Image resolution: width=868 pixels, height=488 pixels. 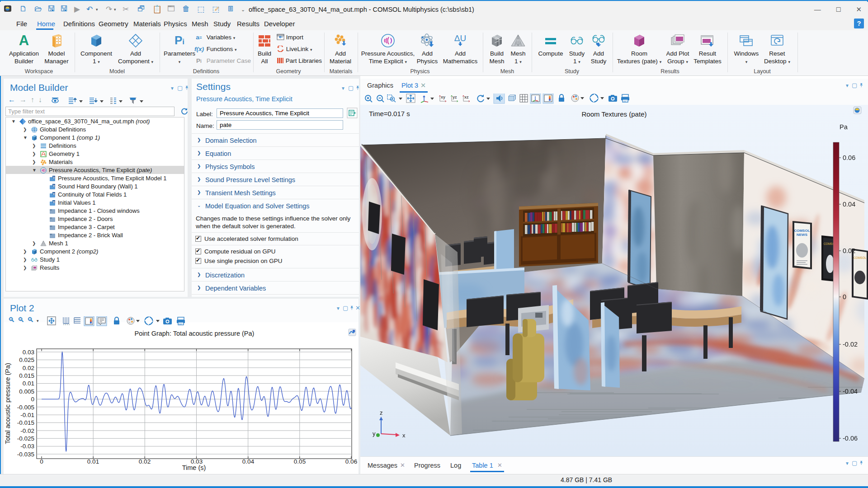 I want to click on svg-text: -0.015, so click(x=26, y=423).